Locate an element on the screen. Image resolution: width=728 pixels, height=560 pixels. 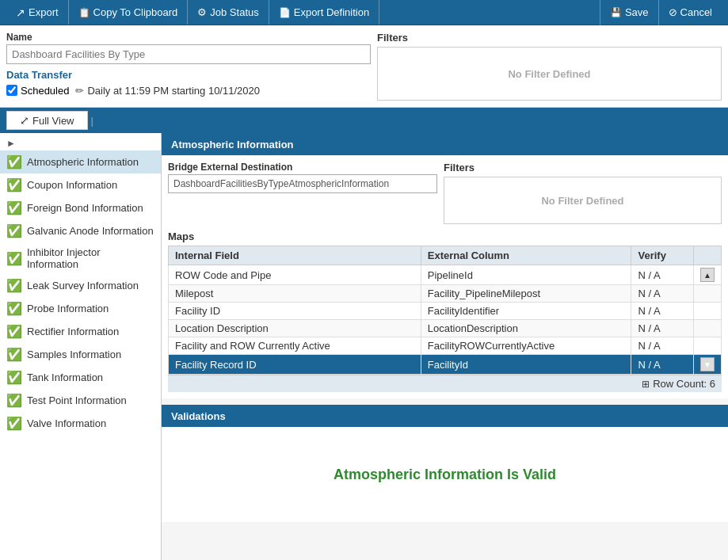
sidebar-item-label-2: Foreign Bond Information is located at coordinates (86, 208).